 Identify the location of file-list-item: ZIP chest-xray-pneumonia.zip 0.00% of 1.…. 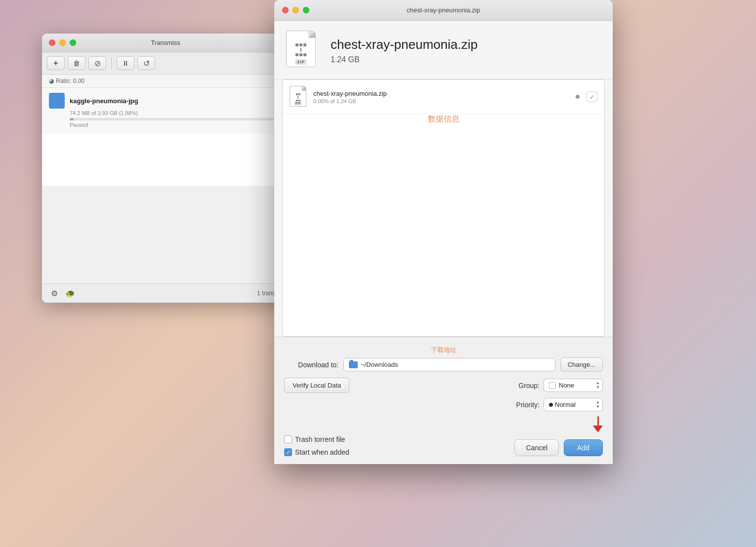
(444, 97).